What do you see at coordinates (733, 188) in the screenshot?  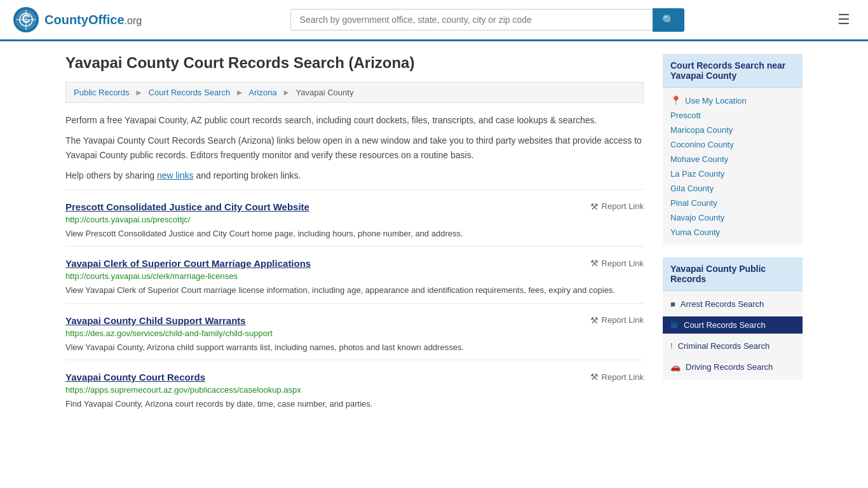 I see `nearby-link-6: Gila County` at bounding box center [733, 188].